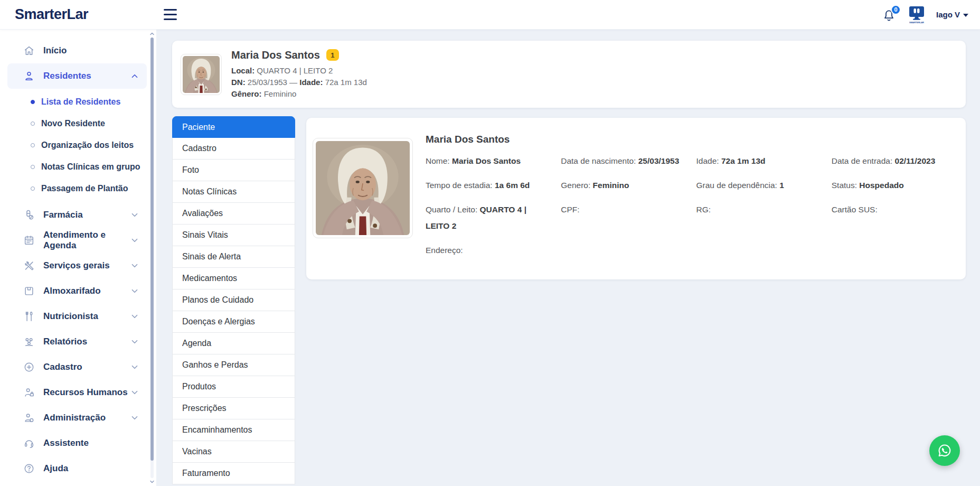  Describe the element at coordinates (233, 452) in the screenshot. I see `tab-vacinas: Vacinas` at that location.